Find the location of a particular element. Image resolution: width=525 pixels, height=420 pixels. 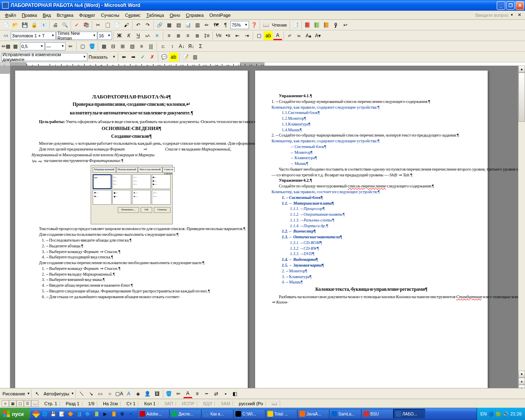

shading-color-button: 🪣 is located at coordinates (92, 46).